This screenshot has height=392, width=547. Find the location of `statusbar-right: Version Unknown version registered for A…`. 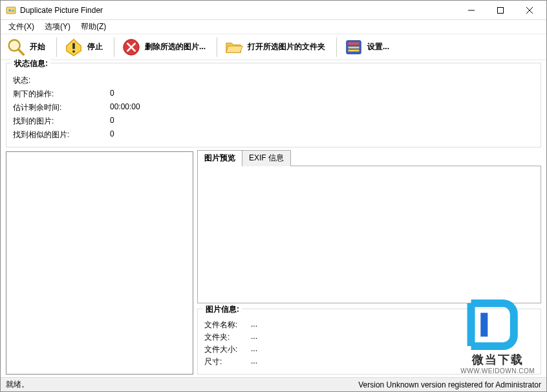

statusbar-right: Version Unknown version registered for A… is located at coordinates (450, 385).